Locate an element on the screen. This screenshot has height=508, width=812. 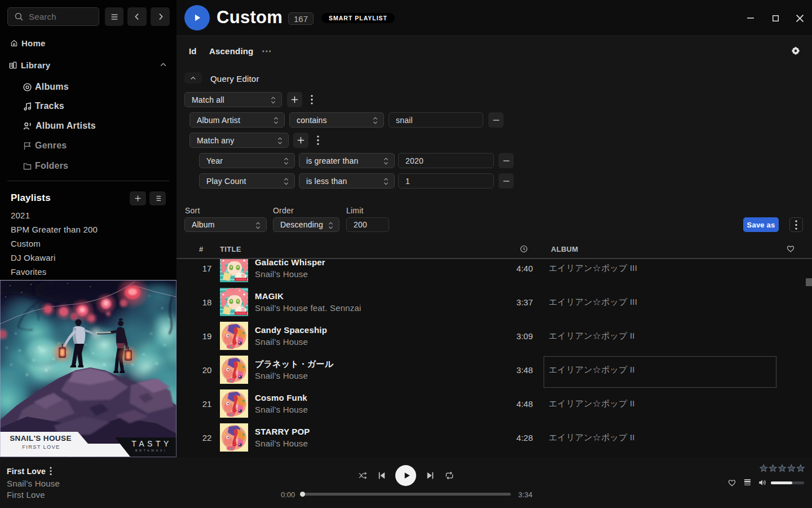
svg-text: TASTY is located at coordinates (152, 444).